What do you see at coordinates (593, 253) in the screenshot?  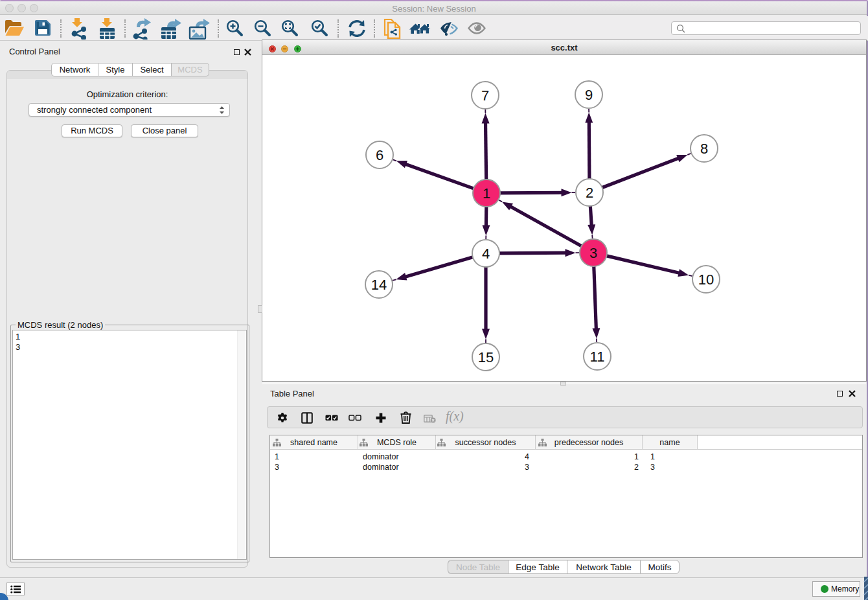 I see `svg-text: 3` at bounding box center [593, 253].